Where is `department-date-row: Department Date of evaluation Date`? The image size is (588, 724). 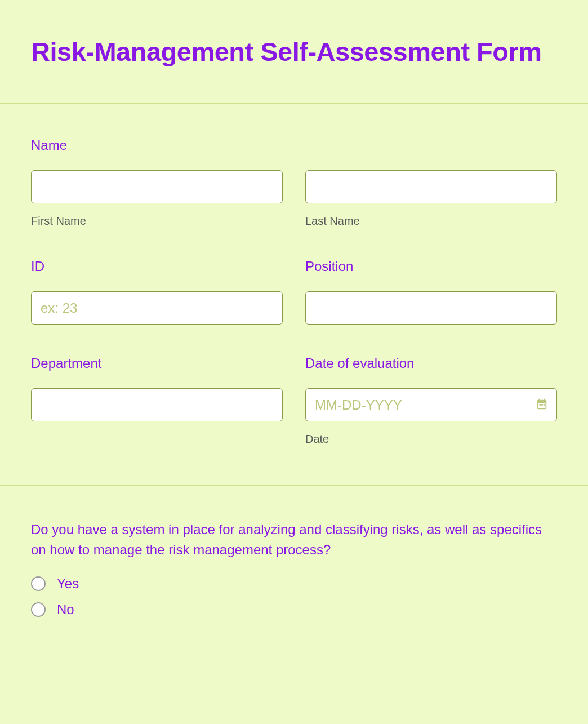
department-date-row: Department Date of evaluation Date is located at coordinates (294, 401).